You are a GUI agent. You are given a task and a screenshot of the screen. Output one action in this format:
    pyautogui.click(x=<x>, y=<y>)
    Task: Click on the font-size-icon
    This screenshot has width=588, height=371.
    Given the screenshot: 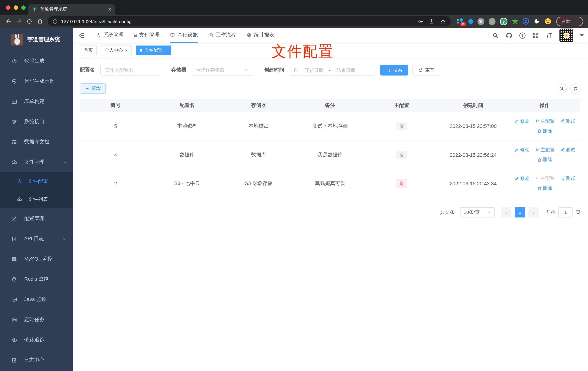 What is the action you would take?
    pyautogui.click(x=549, y=35)
    